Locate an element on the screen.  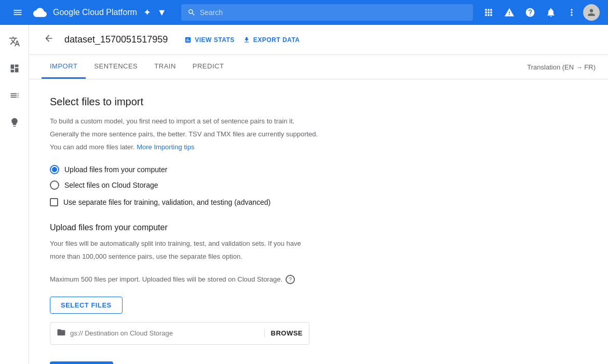
dots-icon: ✦ is located at coordinates (147, 12).